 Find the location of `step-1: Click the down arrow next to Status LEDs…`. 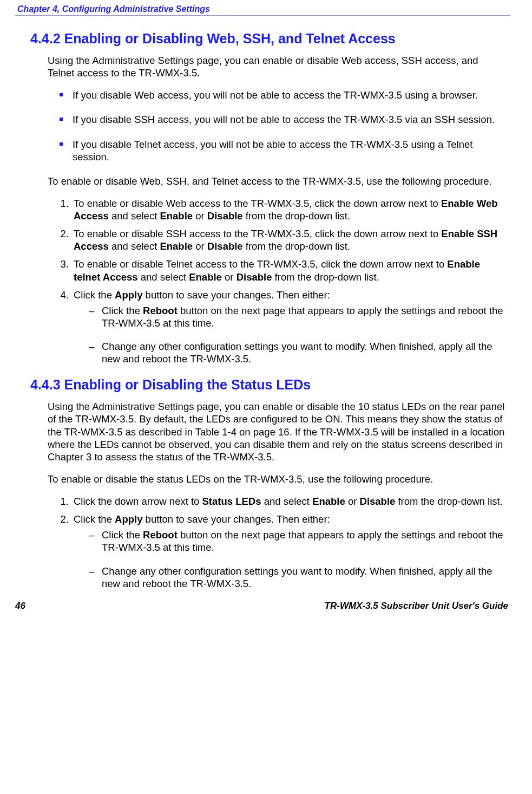

step-1: Click the down arrow next to Status LEDs… is located at coordinates (288, 502).